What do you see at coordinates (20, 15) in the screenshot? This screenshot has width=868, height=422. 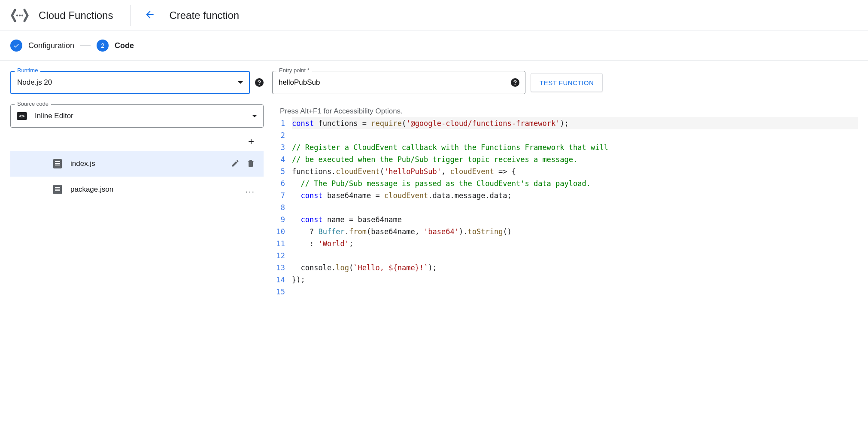 I see `product-logo-icon` at bounding box center [20, 15].